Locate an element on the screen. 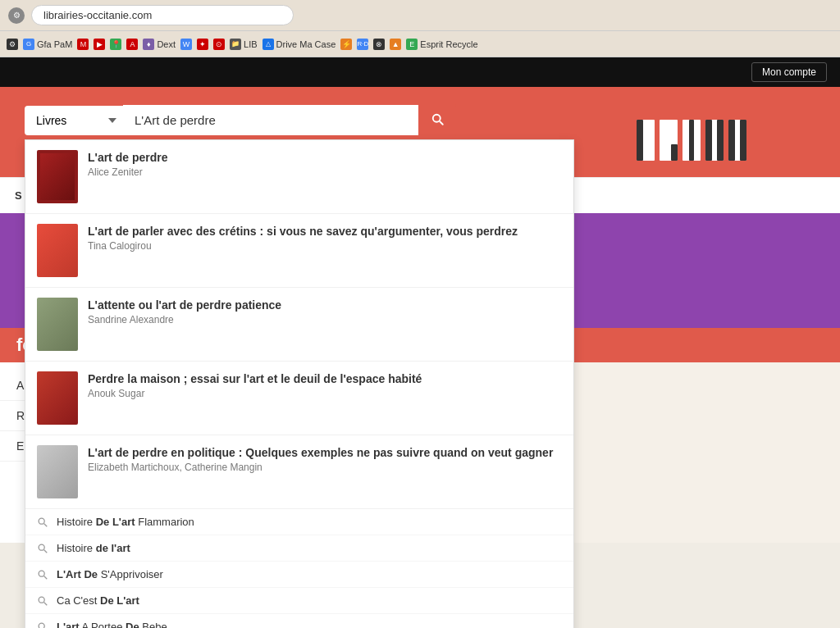 The height and width of the screenshot is (628, 840). bookmark-esprit-label: Esprit Recycle is located at coordinates (449, 44).